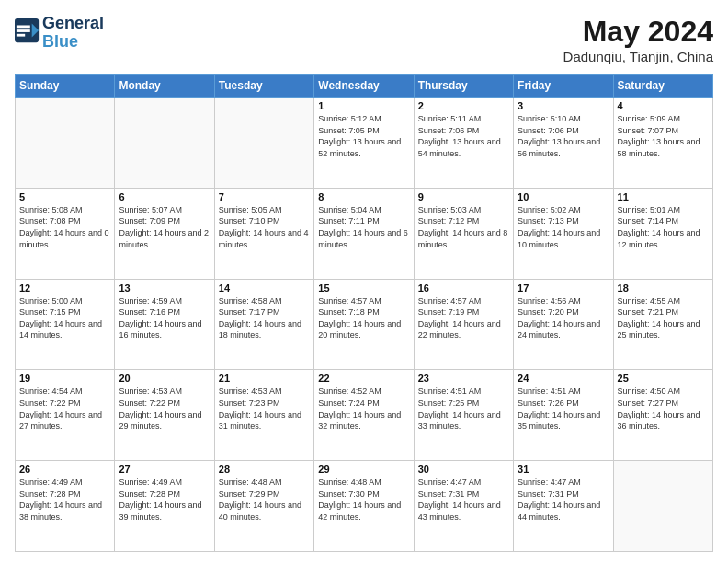 This screenshot has width=728, height=563. Describe the element at coordinates (663, 234) in the screenshot. I see `day-cell: 11Sunrise: 5:01 AM Sunset: 7:14 PM Dayli…` at that location.